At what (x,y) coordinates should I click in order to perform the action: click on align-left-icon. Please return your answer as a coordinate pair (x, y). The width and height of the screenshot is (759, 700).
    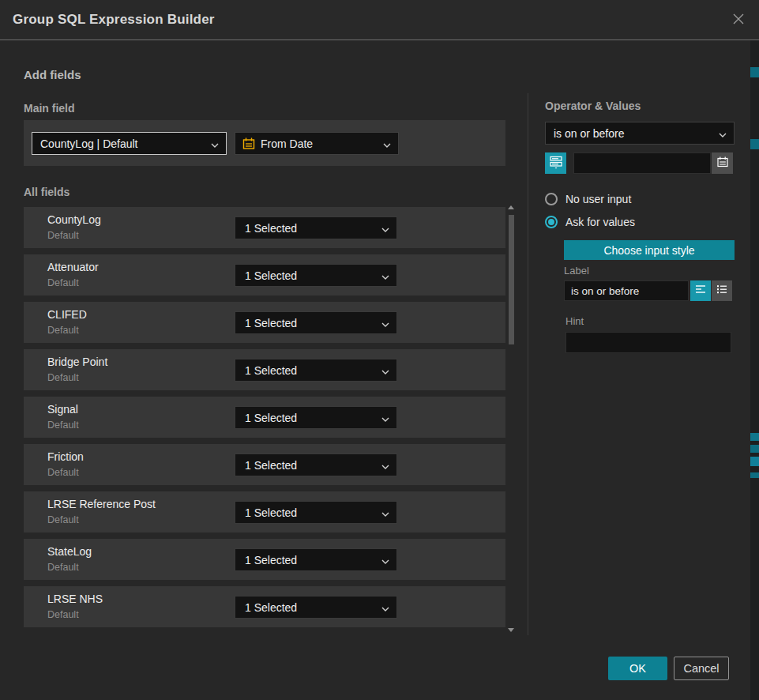
    Looking at the image, I should click on (701, 291).